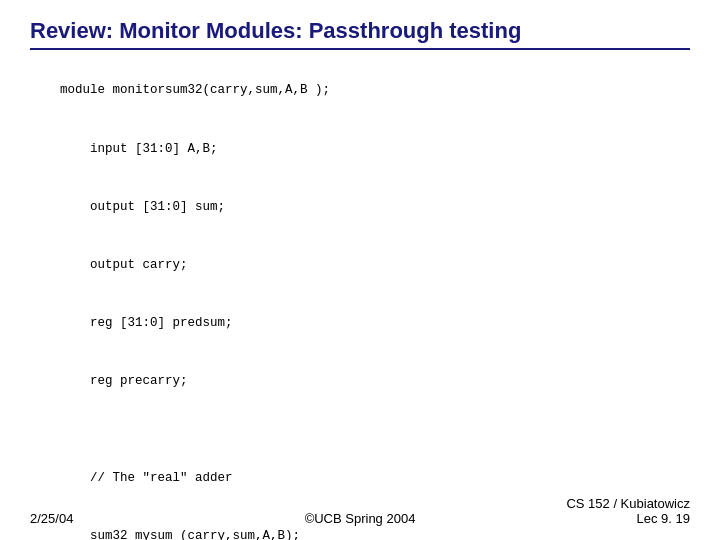 This screenshot has width=720, height=540. What do you see at coordinates (146, 323) in the screenshot?
I see `code-line-5: reg [31:0] predsum;` at bounding box center [146, 323].